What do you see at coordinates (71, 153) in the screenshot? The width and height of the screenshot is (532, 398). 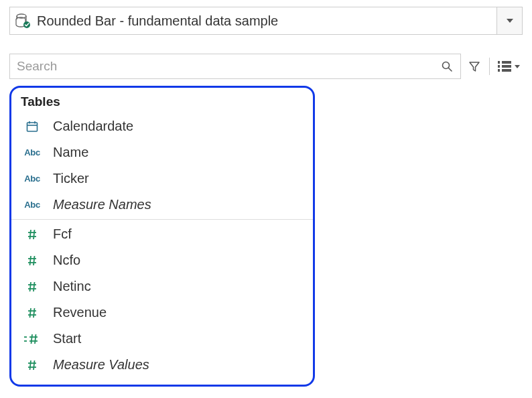 I see `field-label: Name` at bounding box center [71, 153].